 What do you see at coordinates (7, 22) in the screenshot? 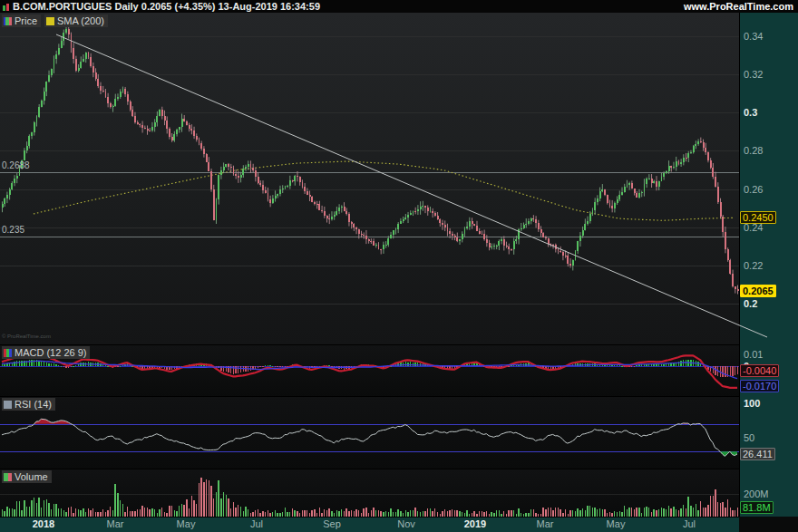
I see `price-swatch-icon` at bounding box center [7, 22].